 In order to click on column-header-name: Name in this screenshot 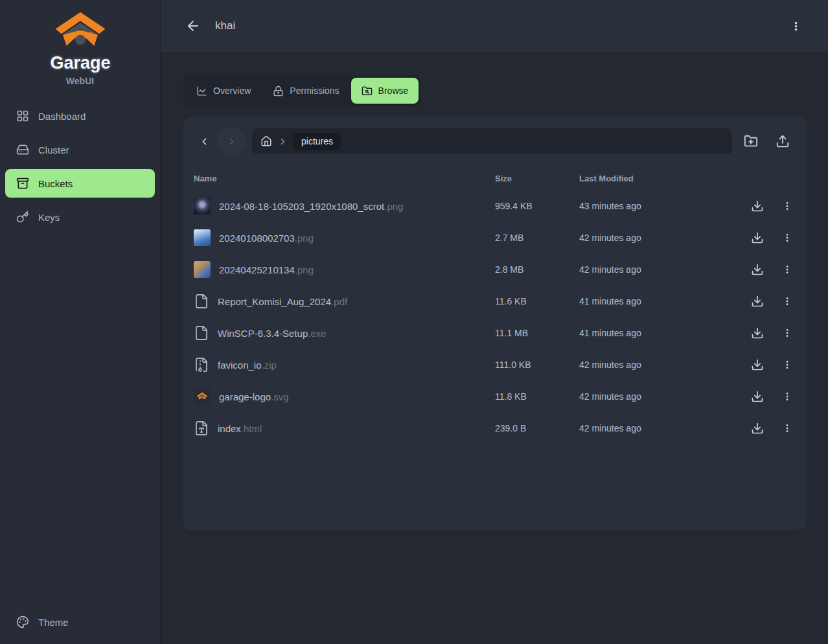, I will do `click(345, 179)`.